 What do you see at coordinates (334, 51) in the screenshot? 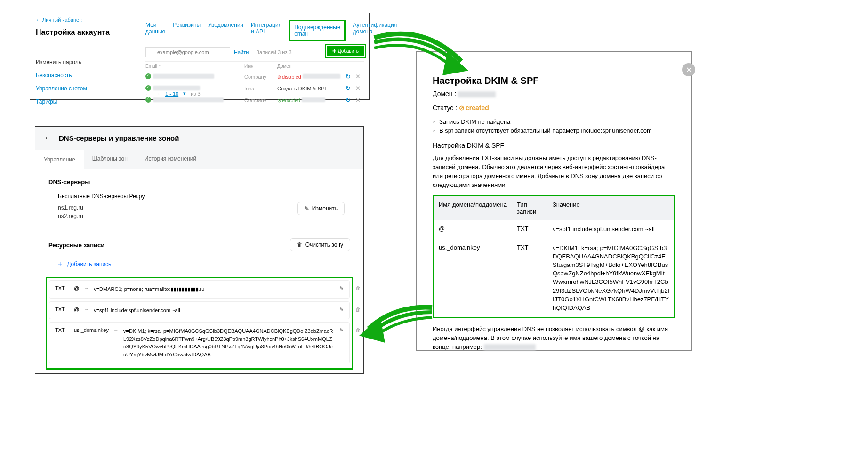
I see `plus-icon: ✚` at bounding box center [334, 51].